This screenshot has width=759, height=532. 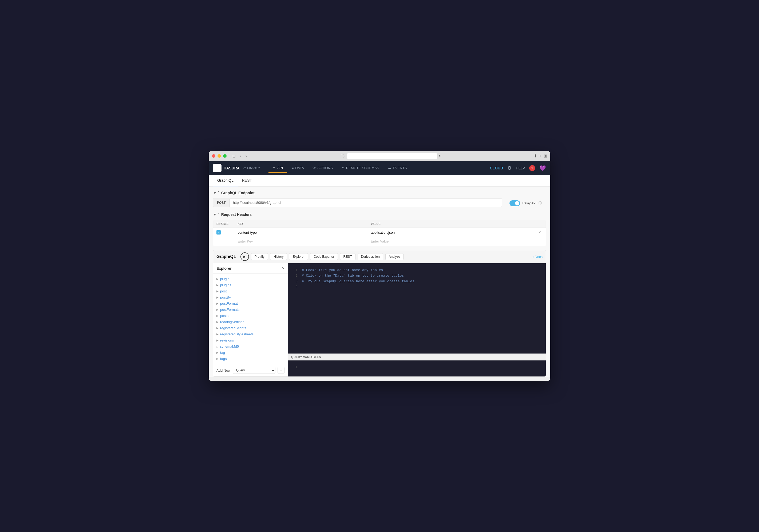 I want to click on titlebar: ⊡ ‹ › ⚪ localhost ↻ ⬆ + ⊞, so click(x=380, y=156).